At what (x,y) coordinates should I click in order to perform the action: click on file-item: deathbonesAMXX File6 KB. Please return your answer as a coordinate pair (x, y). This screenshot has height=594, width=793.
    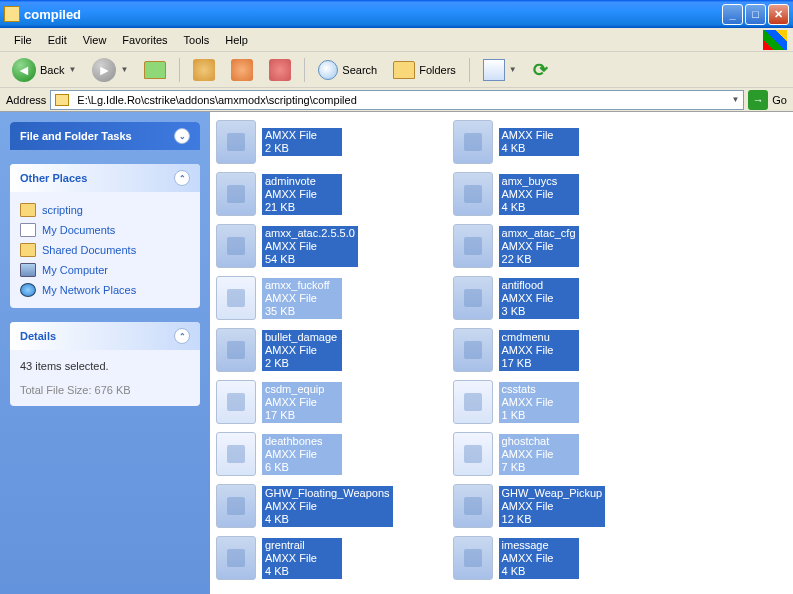
    Looking at the image, I should click on (304, 454).